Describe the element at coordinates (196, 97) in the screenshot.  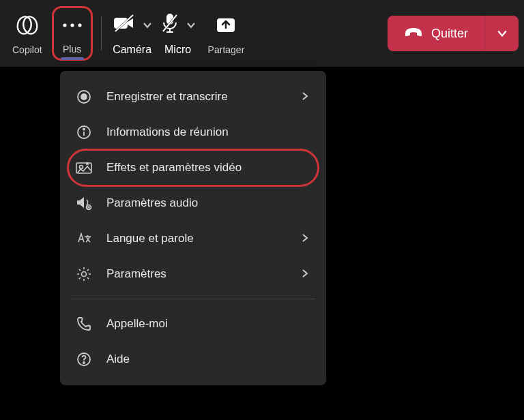
I see `menu-record-label: Enregistrer et transcrire` at that location.